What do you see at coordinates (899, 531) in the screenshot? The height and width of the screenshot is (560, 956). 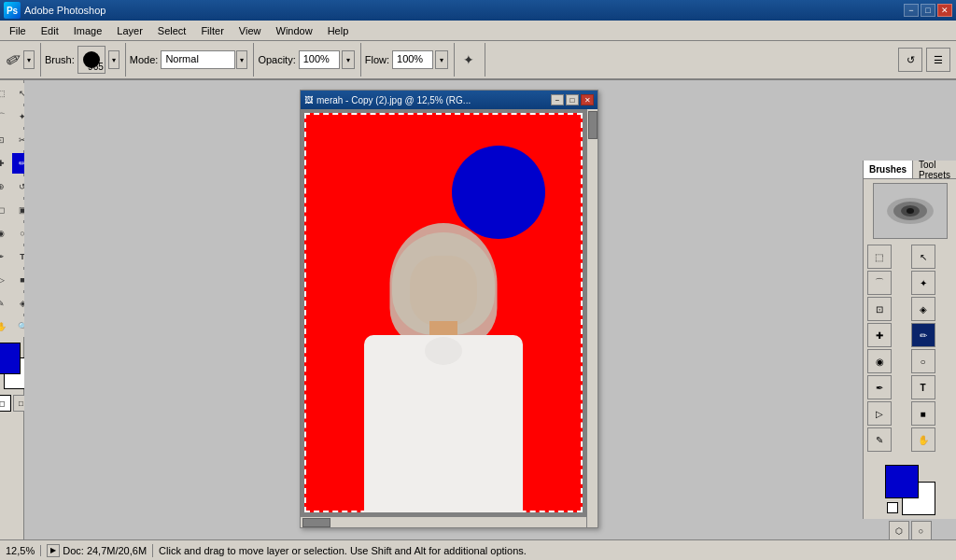 I see `right-circle-rect-btn: ⬡` at bounding box center [899, 531].